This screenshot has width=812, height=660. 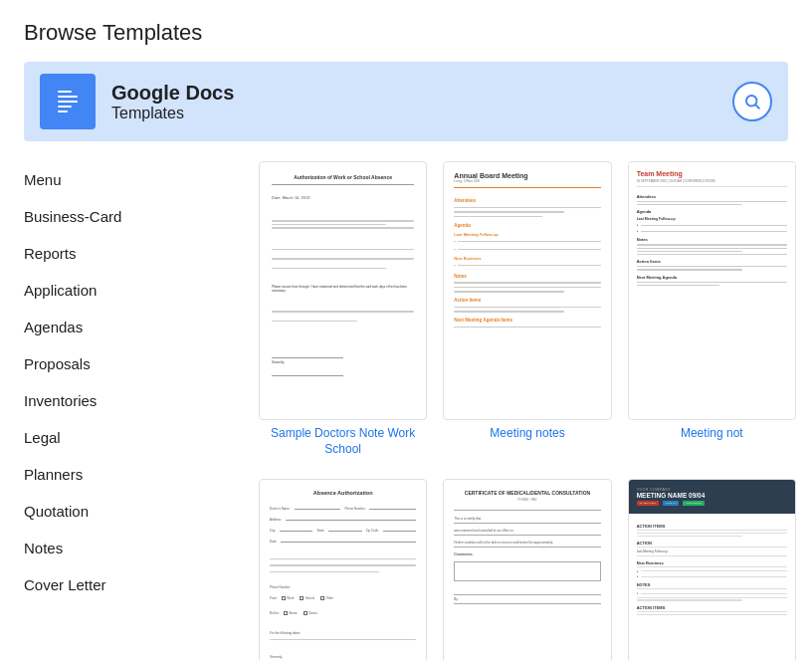 I want to click on template-card-1: Authorization of Work or School Absence …, so click(x=342, y=313).